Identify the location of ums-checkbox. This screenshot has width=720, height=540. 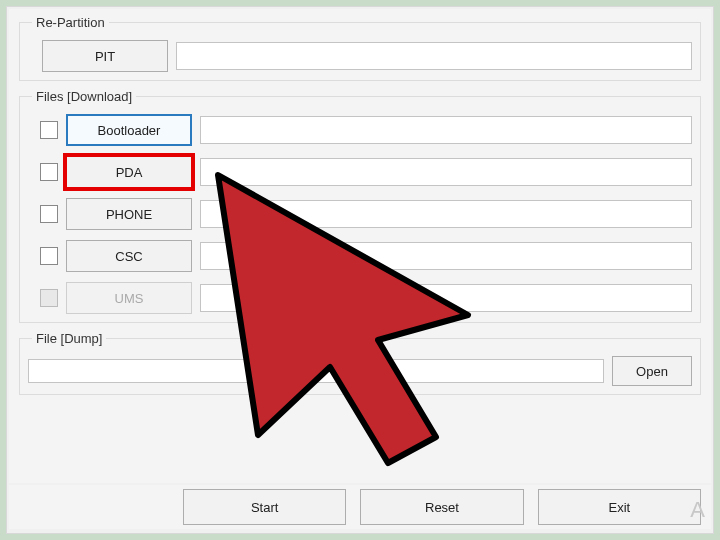
(49, 298).